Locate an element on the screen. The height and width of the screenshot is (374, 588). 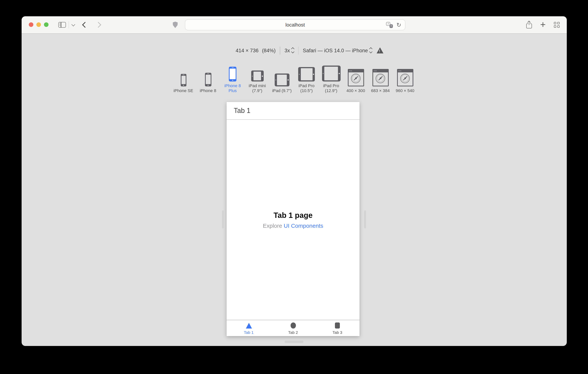
resize-handle-right is located at coordinates (365, 219).